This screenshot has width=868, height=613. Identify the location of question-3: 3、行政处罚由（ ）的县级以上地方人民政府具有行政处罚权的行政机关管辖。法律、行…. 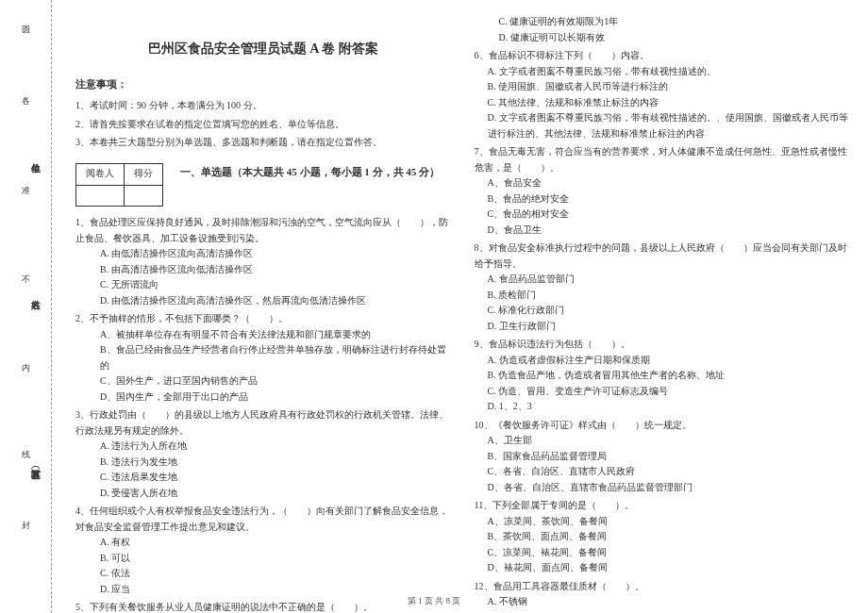
(263, 455).